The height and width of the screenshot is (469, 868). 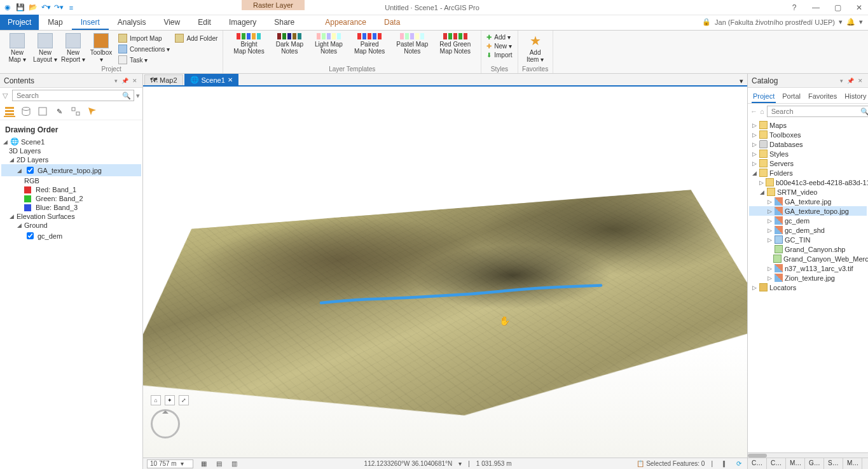 What do you see at coordinates (235, 464) in the screenshot?
I see `status-tool-icon: ▥` at bounding box center [235, 464].